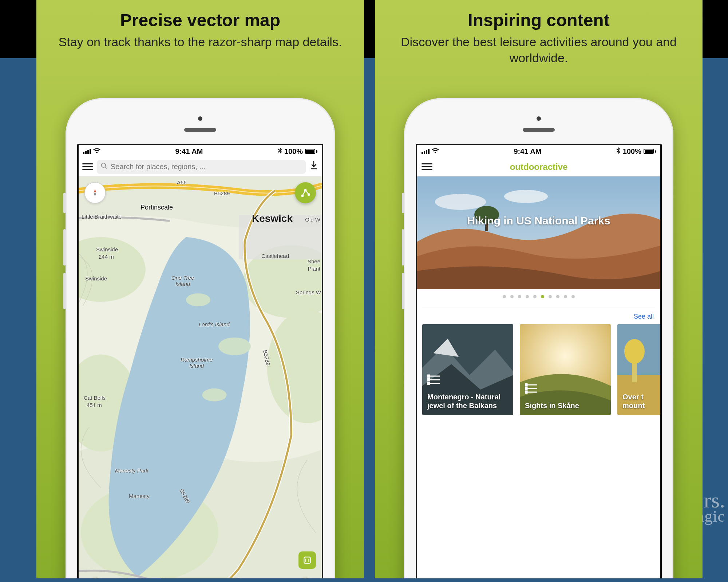 The image size is (728, 582). Describe the element at coordinates (639, 370) in the screenshot. I see `content-card: Over t mount` at that location.